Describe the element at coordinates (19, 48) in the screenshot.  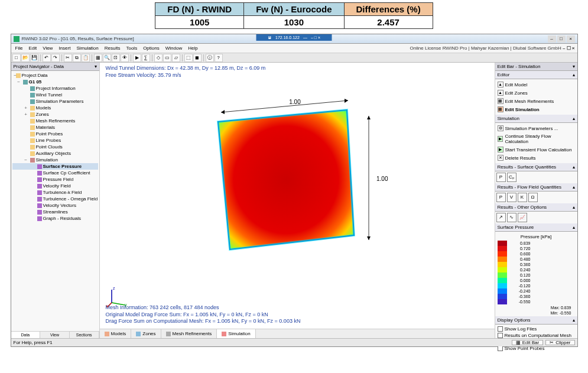
I see `menu-file: File` at that location.